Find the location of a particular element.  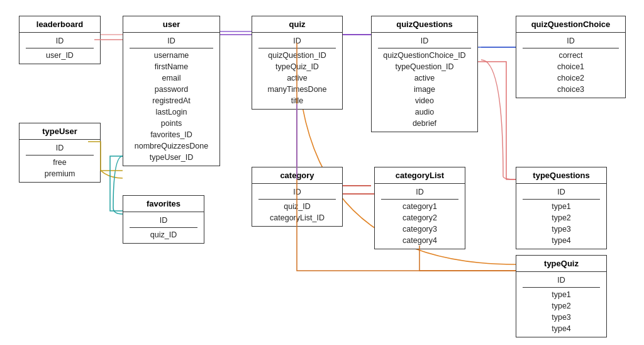

field-user-points: points is located at coordinates (171, 123).